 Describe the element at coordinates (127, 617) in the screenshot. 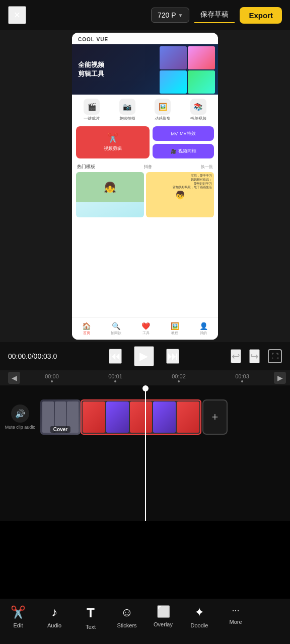

I see `toolbar-stickers: ☺ Stickers` at that location.